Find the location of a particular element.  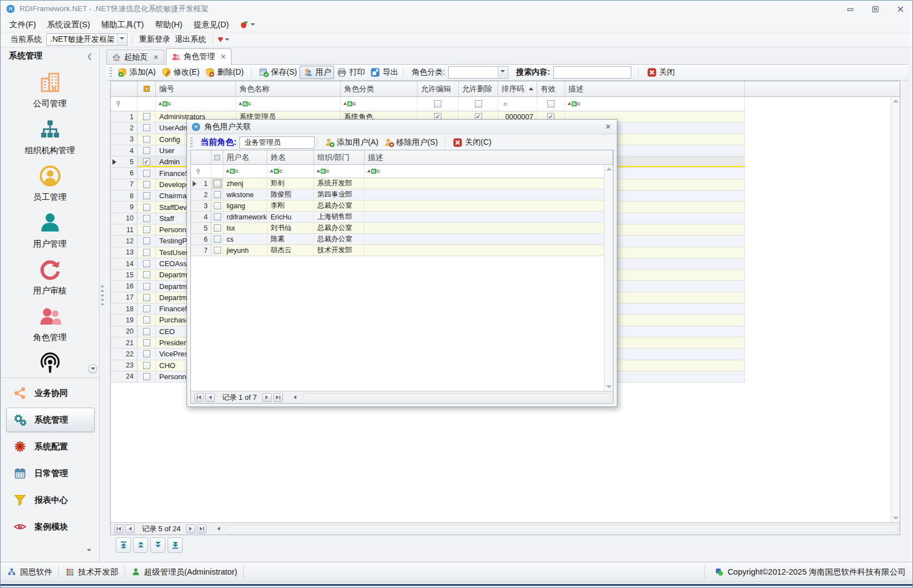

toolbar-drag-handle is located at coordinates (111, 72).